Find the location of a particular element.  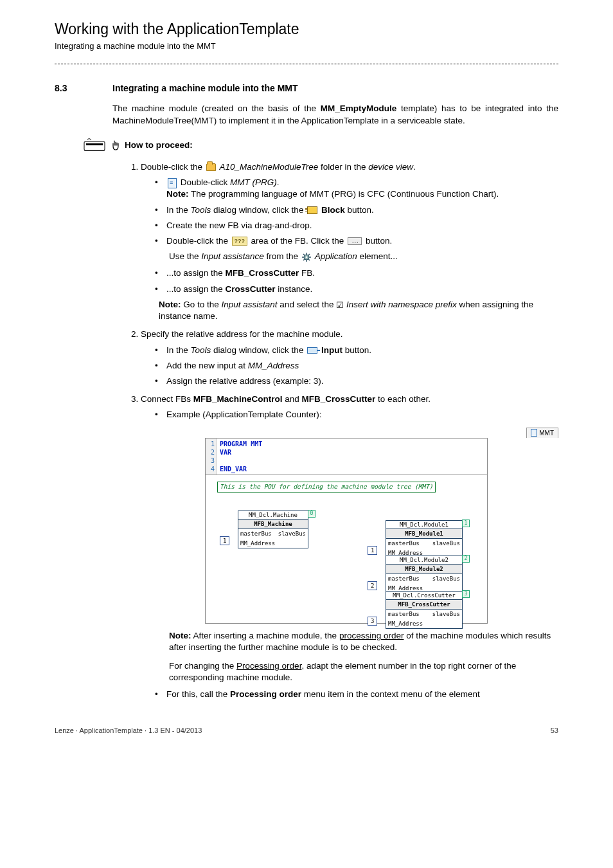

namespace-option: Insert with namespace prefix is located at coordinates (402, 305).